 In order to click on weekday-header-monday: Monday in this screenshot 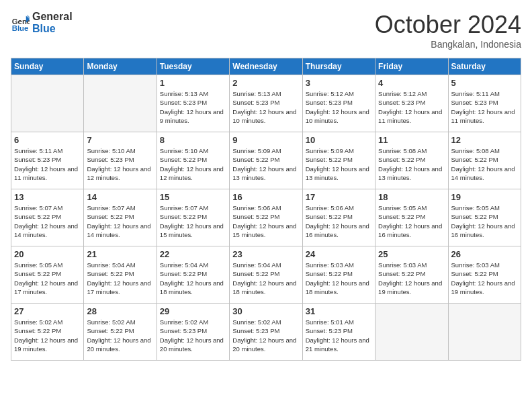, I will do `click(120, 67)`.